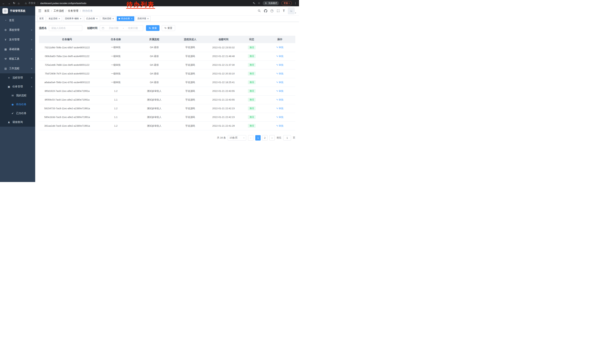 This screenshot has height=364, width=598. Describe the element at coordinates (92, 19) in the screenshot. I see `tab-done-tasks: 已办任务×` at that location.